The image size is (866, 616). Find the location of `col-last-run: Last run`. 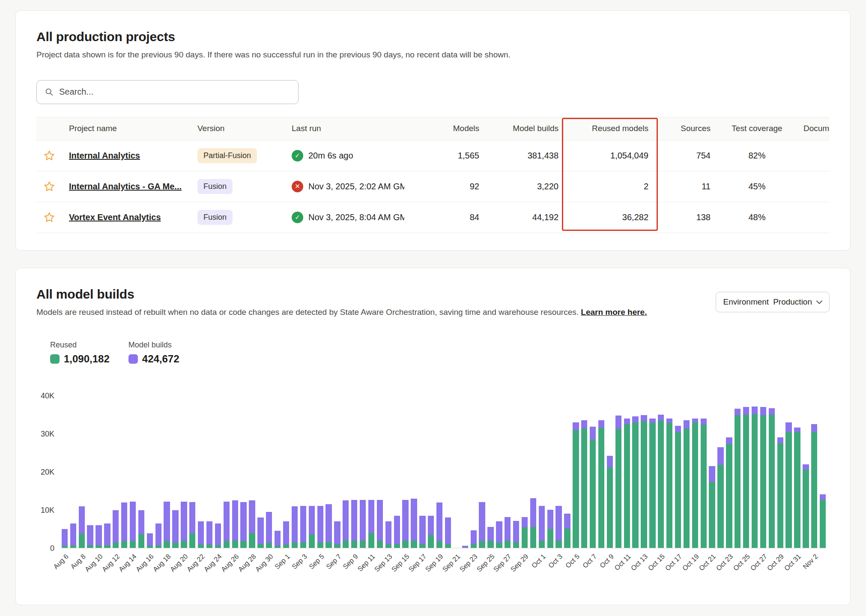

col-last-run: Last run is located at coordinates (355, 129).